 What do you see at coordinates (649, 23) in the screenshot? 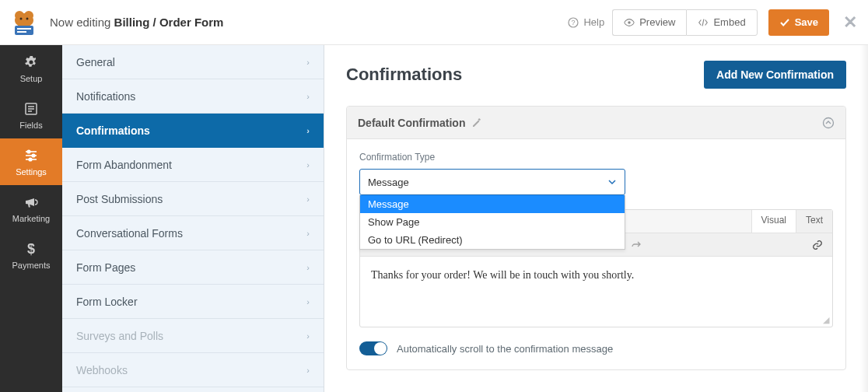
I see `preview-button: Preview` at bounding box center [649, 23].